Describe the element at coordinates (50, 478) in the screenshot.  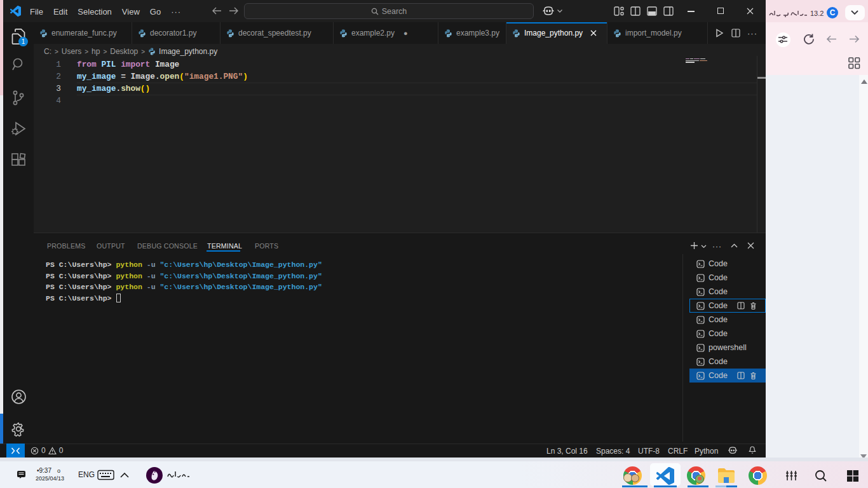
I see `svg-text: 2025/04/13` at that location.